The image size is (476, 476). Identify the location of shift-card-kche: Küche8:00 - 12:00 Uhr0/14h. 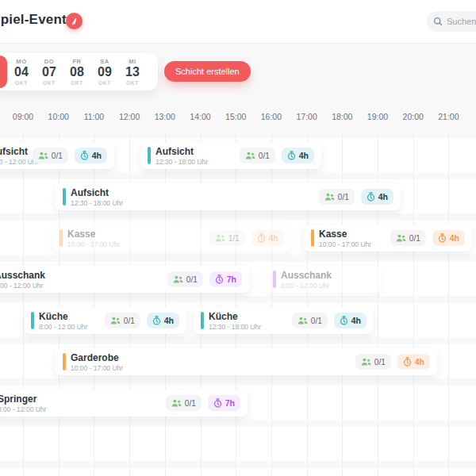
(105, 321).